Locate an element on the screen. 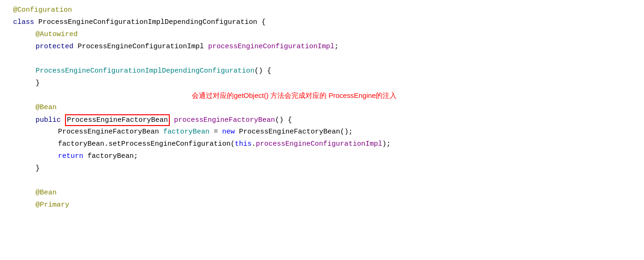  annotation-bean-1: @Bean is located at coordinates (46, 108).